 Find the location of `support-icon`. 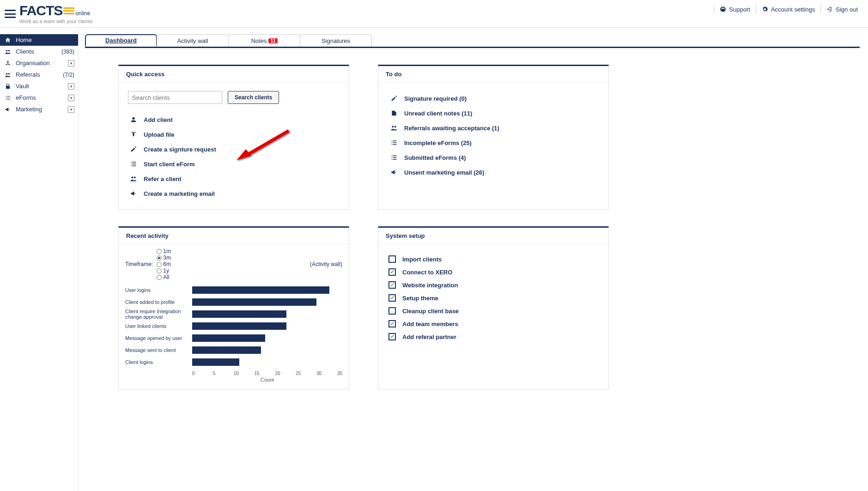

support-icon is located at coordinates (723, 9).